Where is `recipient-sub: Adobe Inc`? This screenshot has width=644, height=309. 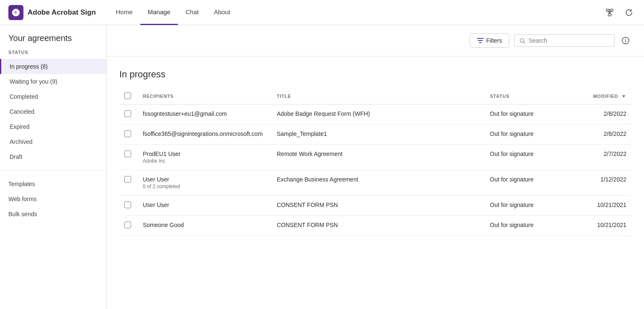
recipient-sub: Adobe Inc is located at coordinates (205, 161).